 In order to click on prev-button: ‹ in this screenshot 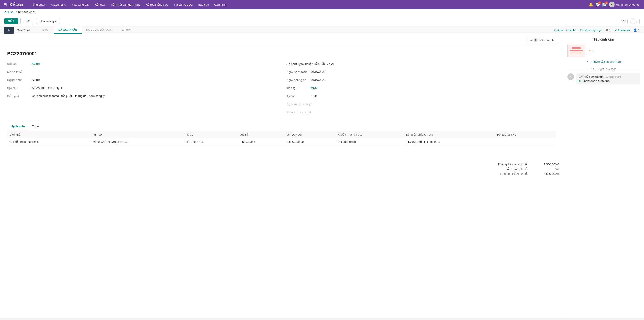, I will do `click(630, 21)`.